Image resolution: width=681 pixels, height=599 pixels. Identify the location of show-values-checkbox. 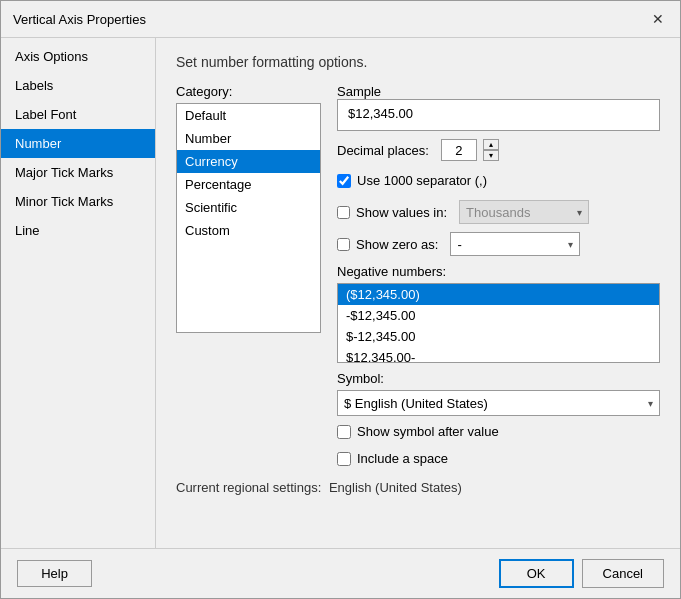
(344, 212).